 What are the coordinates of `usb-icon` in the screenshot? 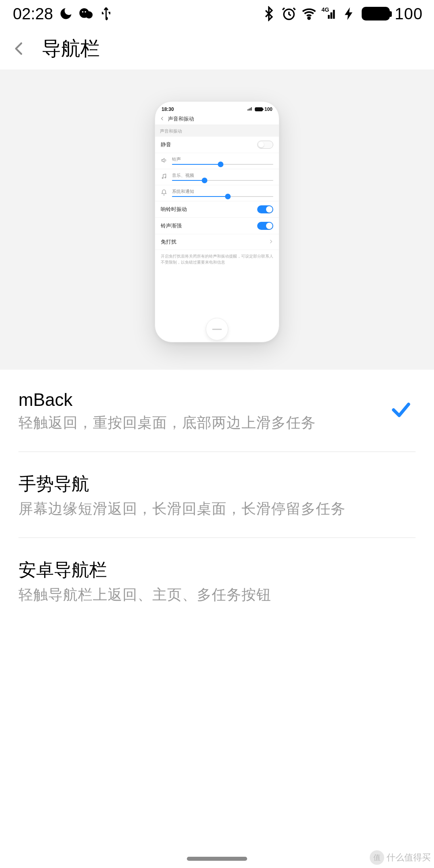 It's located at (106, 14).